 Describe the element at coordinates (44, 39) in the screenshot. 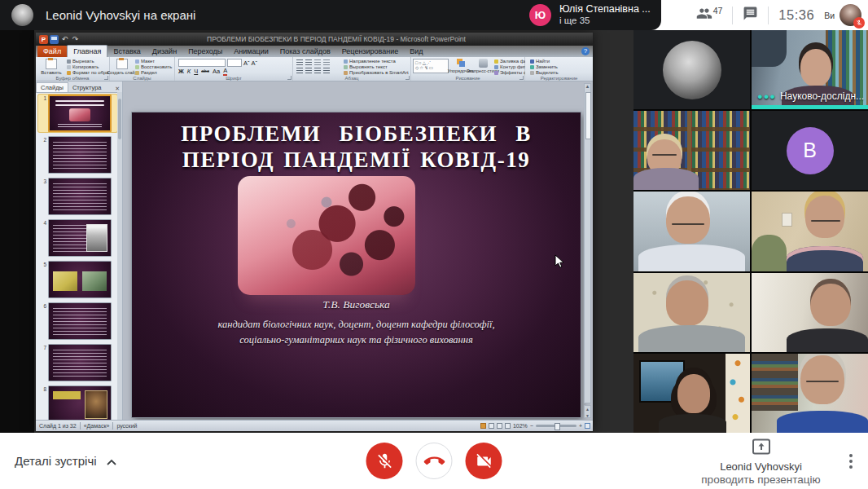

I see `powerpoint-app-icon: P` at that location.